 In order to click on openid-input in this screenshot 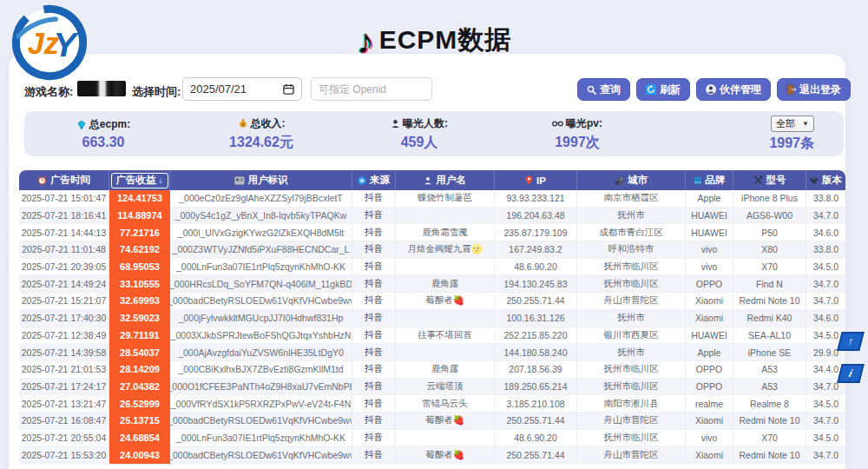, I will do `click(372, 89)`.